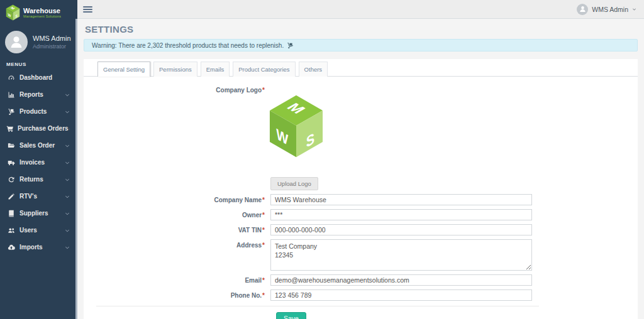  I want to click on hamburger-menu-icon, so click(88, 9).